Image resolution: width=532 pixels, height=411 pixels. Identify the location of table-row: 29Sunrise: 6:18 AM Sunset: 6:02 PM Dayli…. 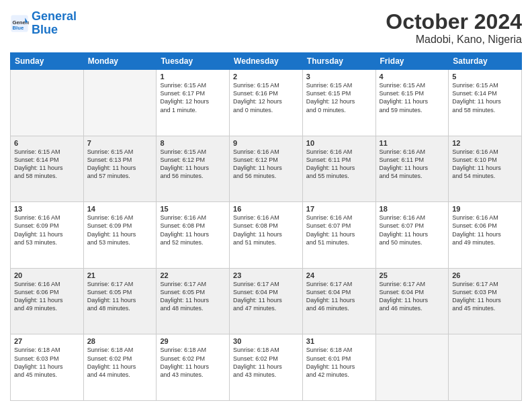
(193, 368).